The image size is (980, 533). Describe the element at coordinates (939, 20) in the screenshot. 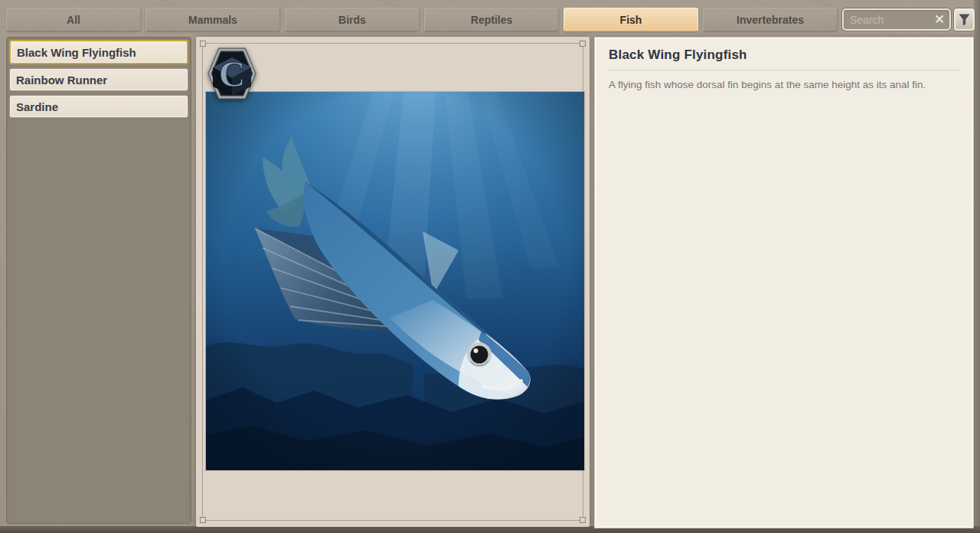

I see `clear-search-icon: ✕` at that location.